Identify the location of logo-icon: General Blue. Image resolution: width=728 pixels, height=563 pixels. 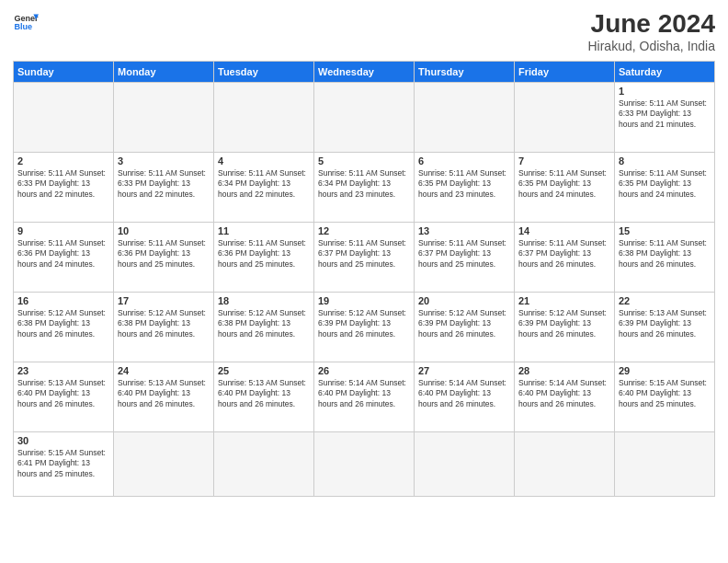
(26, 22).